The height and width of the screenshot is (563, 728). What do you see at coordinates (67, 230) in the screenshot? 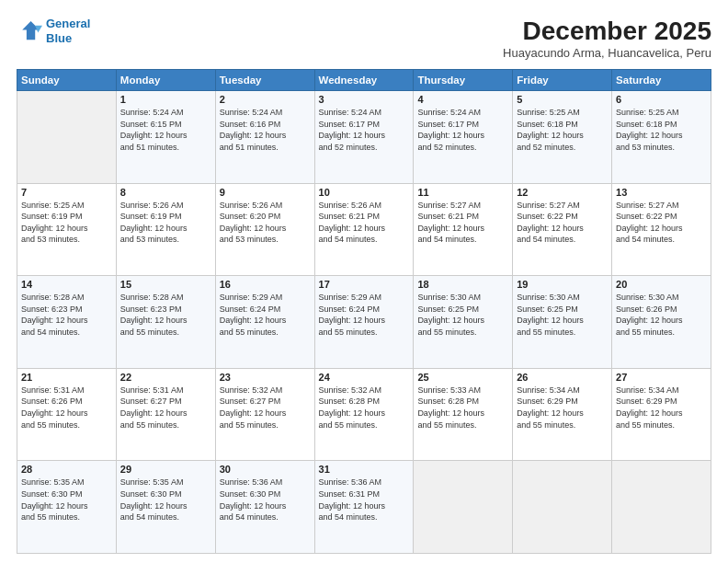
I see `calendar-cell: 7Sunrise: 5:25 AM Sunset: 6:19 PM Daylig…` at bounding box center [67, 230].